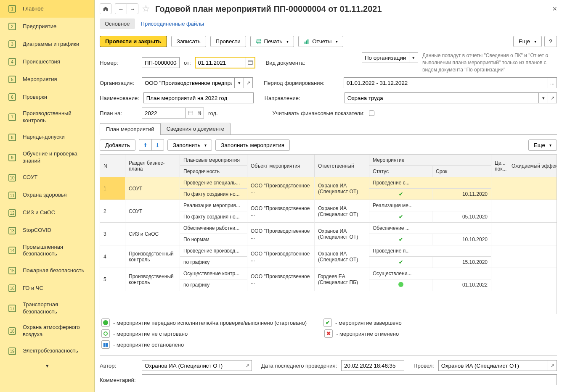 This screenshot has width=562, height=392. What do you see at coordinates (493, 366) in the screenshot?
I see `postedby-input` at bounding box center [493, 366].